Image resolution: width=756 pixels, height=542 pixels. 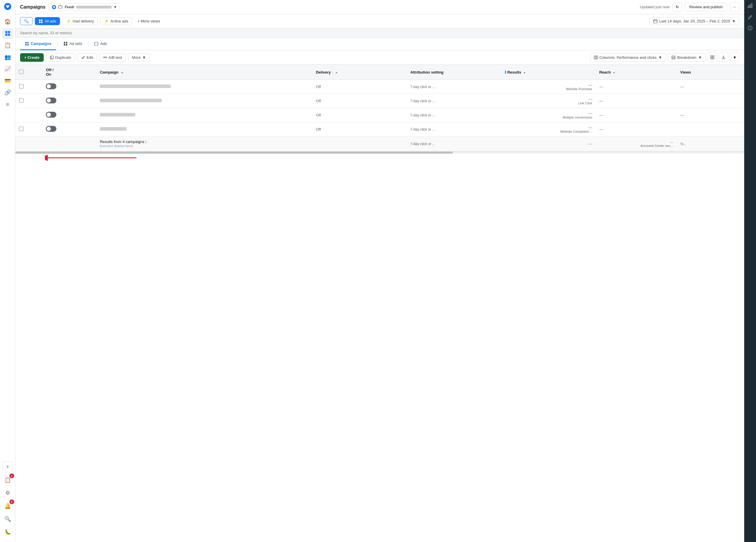 I want to click on refresh-button: ↻, so click(x=677, y=7).